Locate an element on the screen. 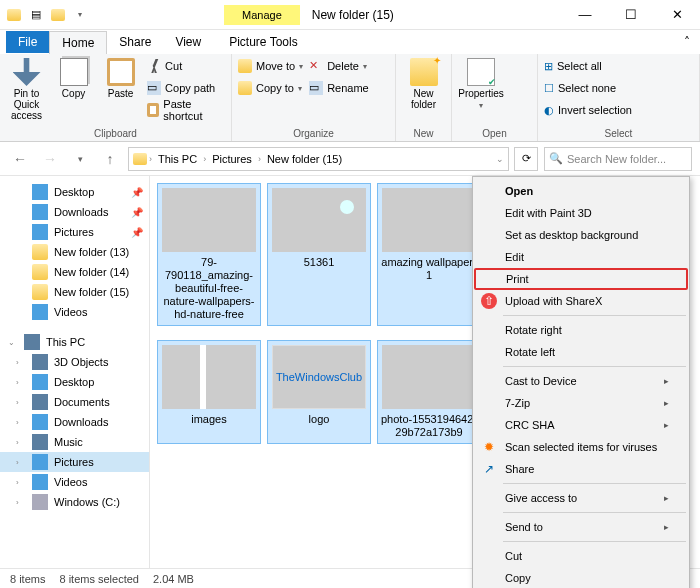  delete-button: ✕Delete ▾ is located at coordinates (339, 66).